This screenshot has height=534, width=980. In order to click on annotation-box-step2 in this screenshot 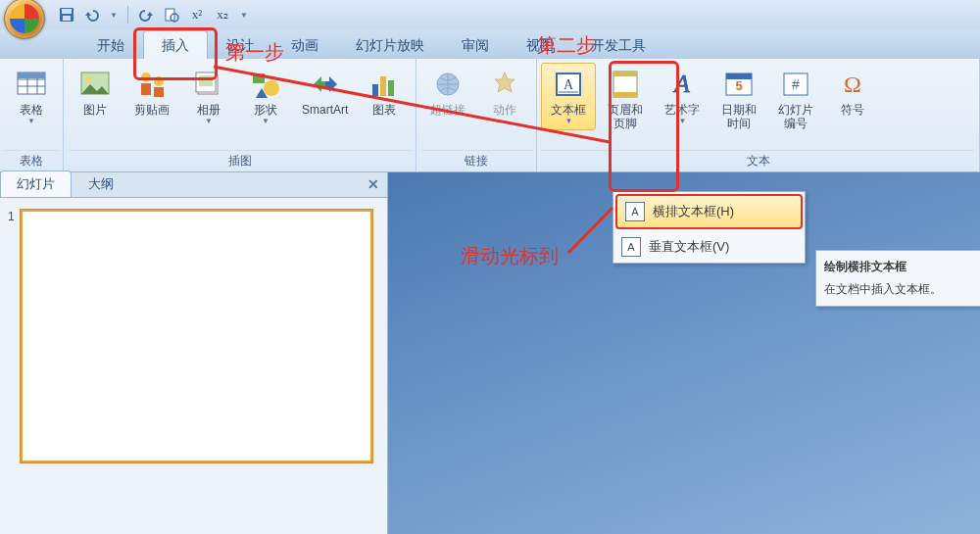, I will do `click(644, 126)`.